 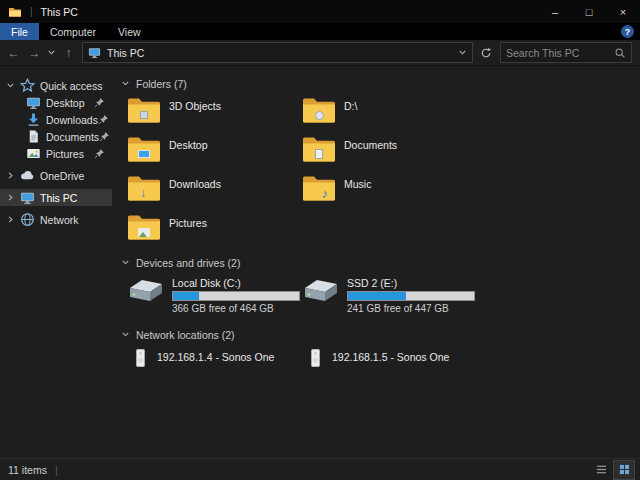 I want to click on quick-access-star-icon, so click(x=28, y=86).